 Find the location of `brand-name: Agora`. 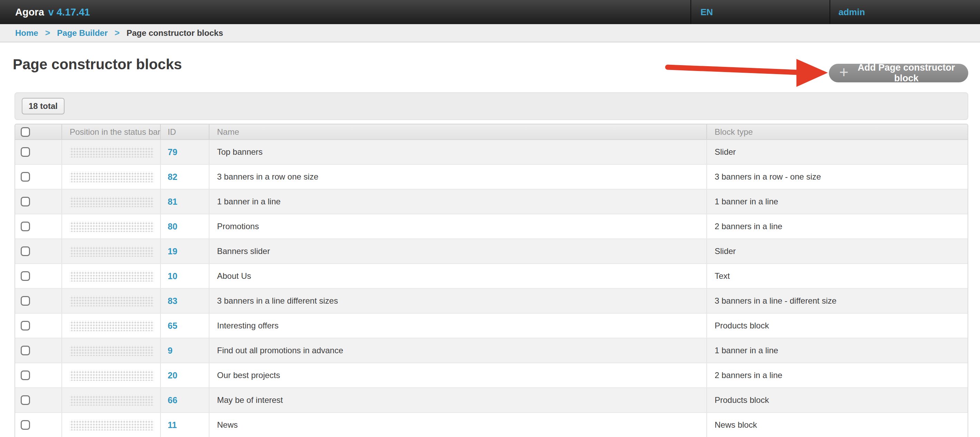

brand-name: Agora is located at coordinates (30, 12).